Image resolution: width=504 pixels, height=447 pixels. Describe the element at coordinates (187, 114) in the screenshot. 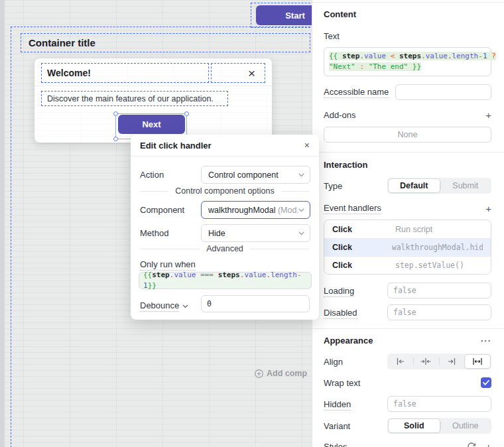

I see `selection-handle-top-right` at that location.